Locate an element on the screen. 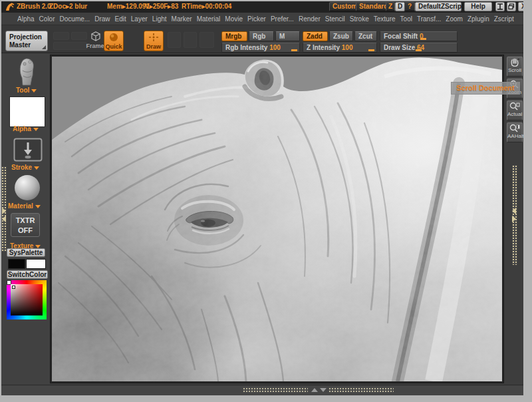 This screenshot has height=402, width=532. alpha-swatch is located at coordinates (27, 112).